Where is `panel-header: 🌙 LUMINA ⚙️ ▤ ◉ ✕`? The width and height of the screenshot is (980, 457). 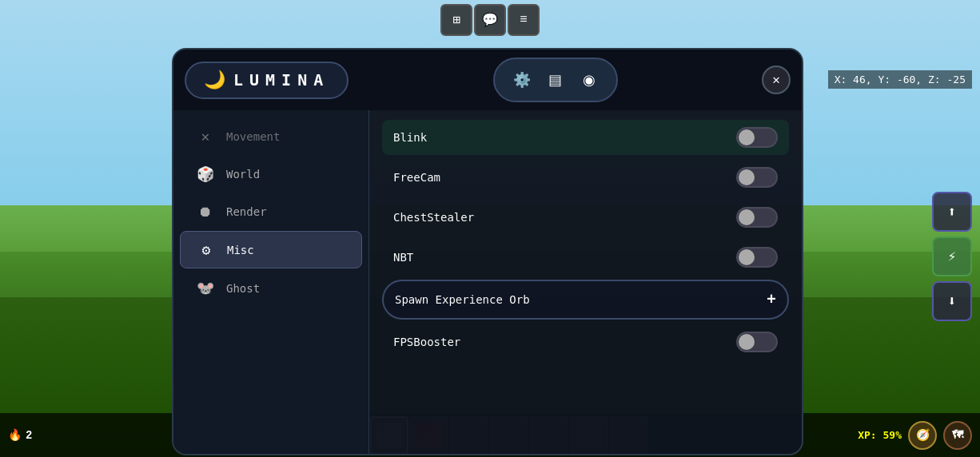
panel-header: 🌙 LUMINA ⚙️ ▤ ◉ ✕ is located at coordinates (488, 80).